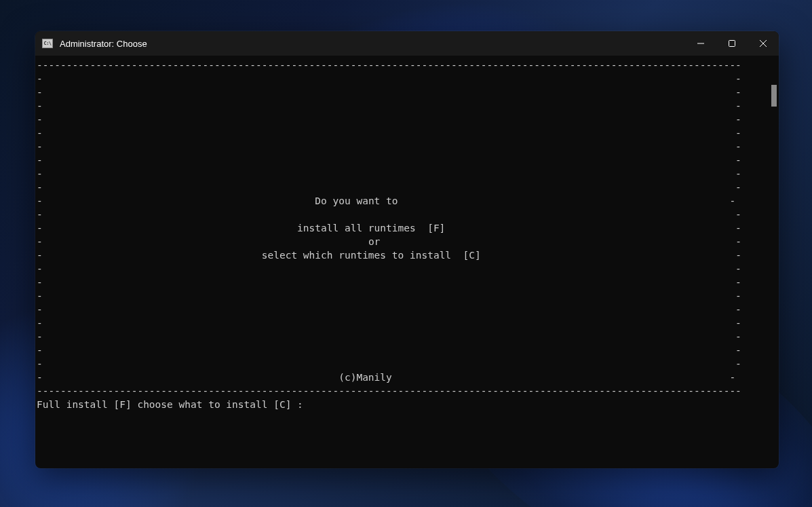 The width and height of the screenshot is (812, 507). What do you see at coordinates (701, 43) in the screenshot?
I see `minimize-button` at bounding box center [701, 43].